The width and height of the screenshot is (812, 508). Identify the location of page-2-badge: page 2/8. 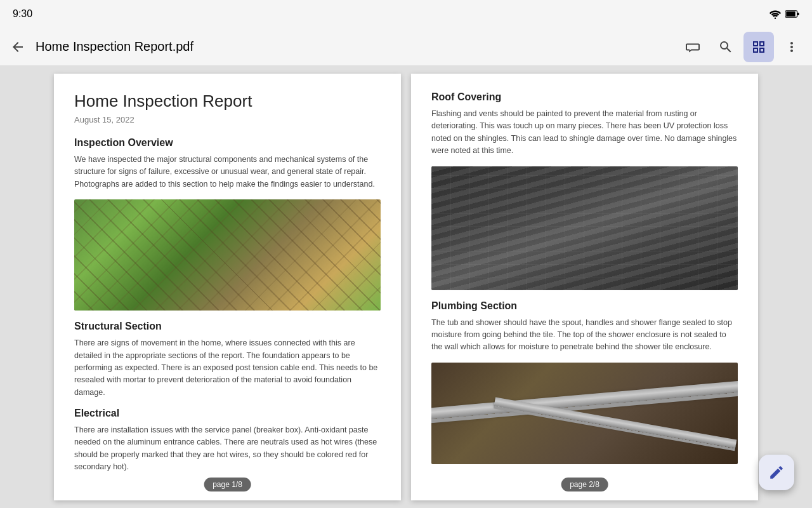
(585, 485).